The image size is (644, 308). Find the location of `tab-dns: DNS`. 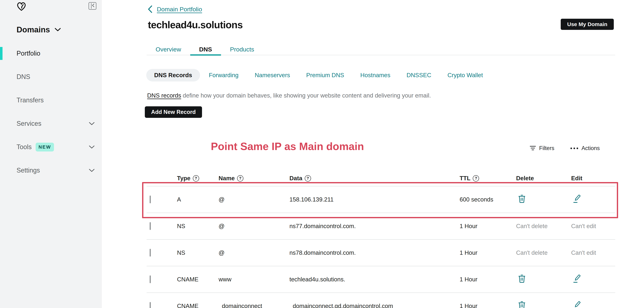

tab-dns: DNS is located at coordinates (206, 49).